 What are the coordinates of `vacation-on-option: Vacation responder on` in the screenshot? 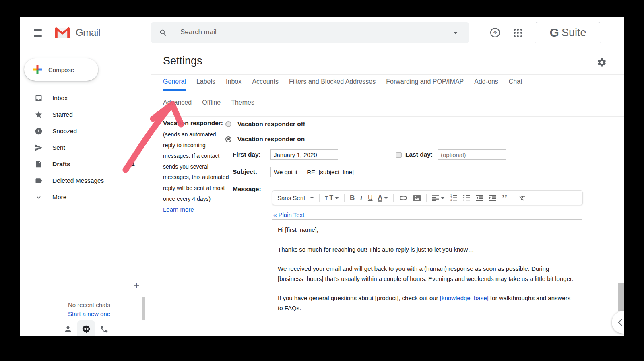 It's located at (265, 139).